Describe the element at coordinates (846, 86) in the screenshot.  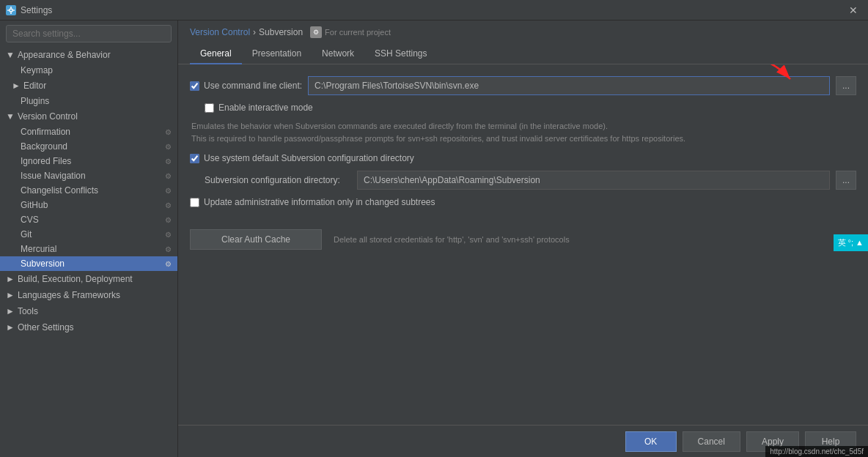
I see `browse-button: ...` at that location.